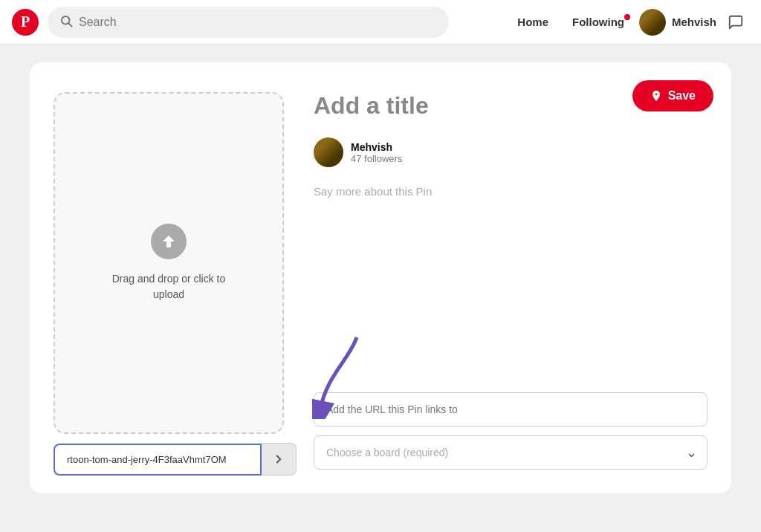 Image resolution: width=761 pixels, height=532 pixels. Describe the element at coordinates (736, 22) in the screenshot. I see `messages-button` at that location.